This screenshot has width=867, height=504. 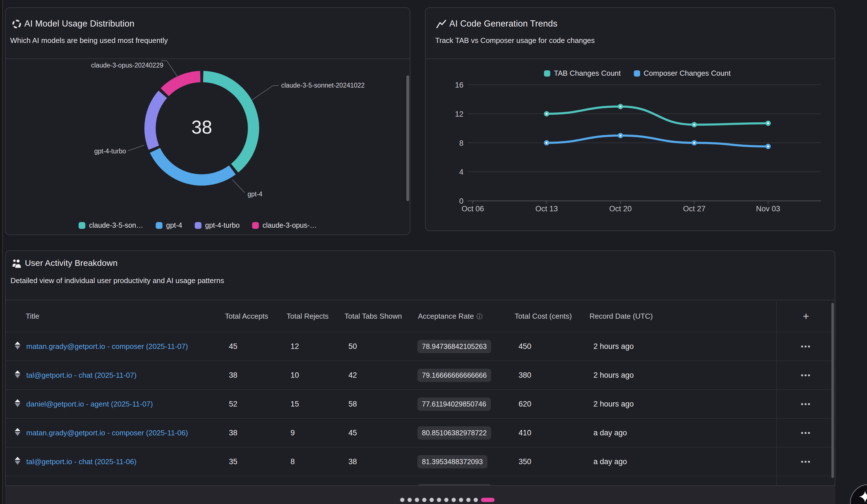 I want to click on trending-line-icon, so click(x=441, y=25).